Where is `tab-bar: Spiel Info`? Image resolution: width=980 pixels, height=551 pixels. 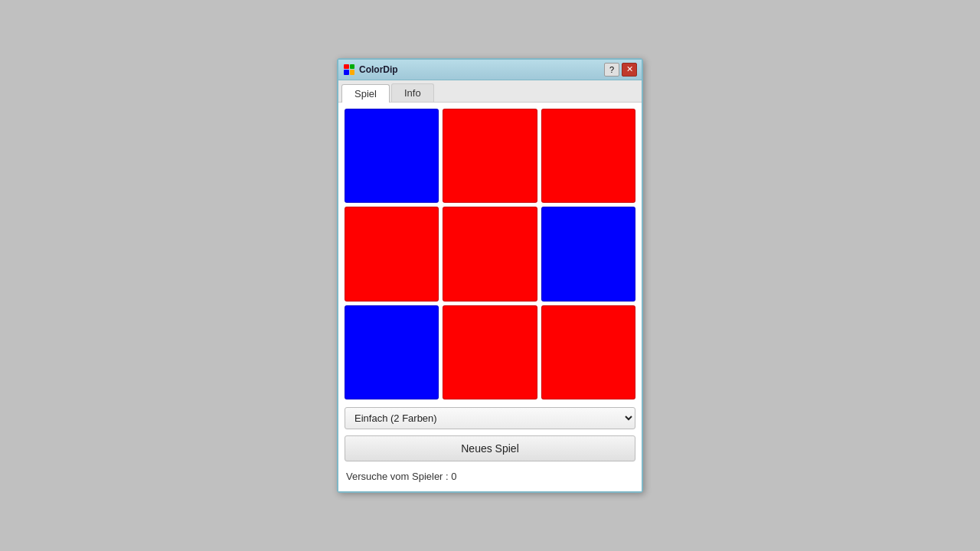 tab-bar: Spiel Info is located at coordinates (490, 92).